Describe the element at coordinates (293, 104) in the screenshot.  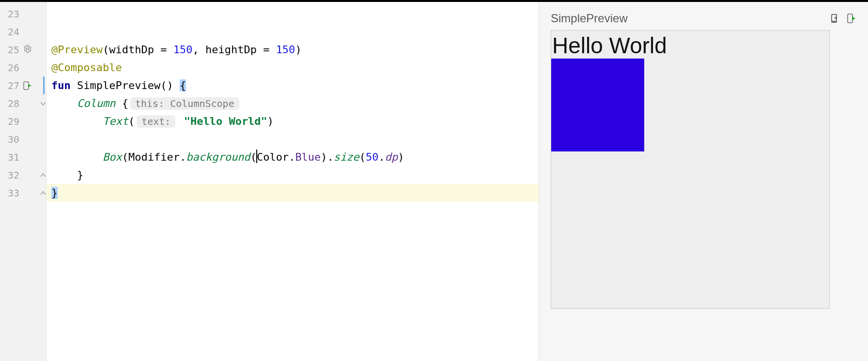
I see `code-line: Column { this: ColumnScope` at that location.